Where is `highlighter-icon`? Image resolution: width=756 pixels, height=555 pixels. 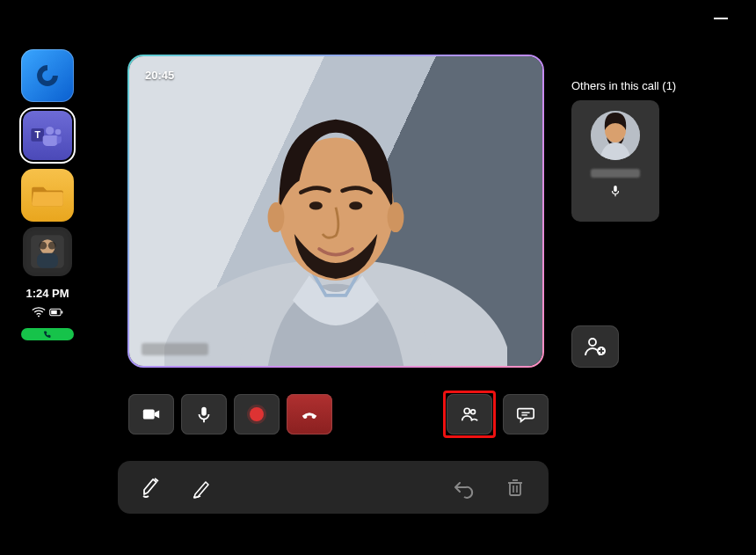
highlighter-icon is located at coordinates (151, 487).